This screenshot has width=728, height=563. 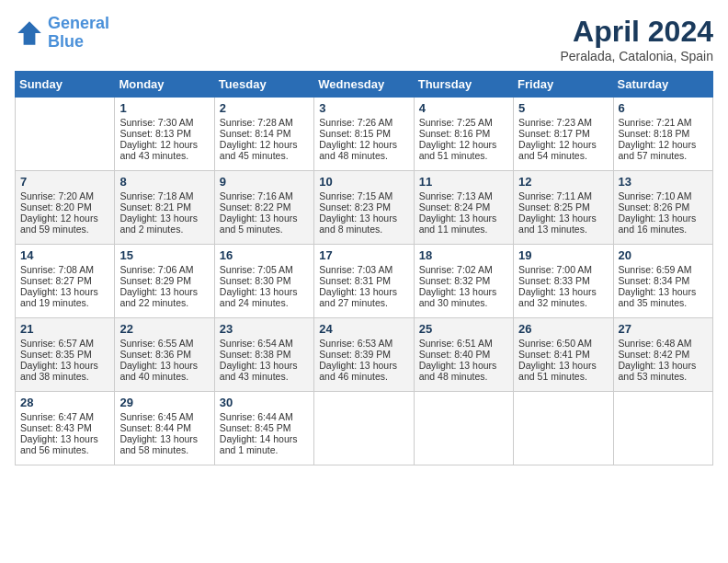 I want to click on day-number: 17, so click(x=364, y=256).